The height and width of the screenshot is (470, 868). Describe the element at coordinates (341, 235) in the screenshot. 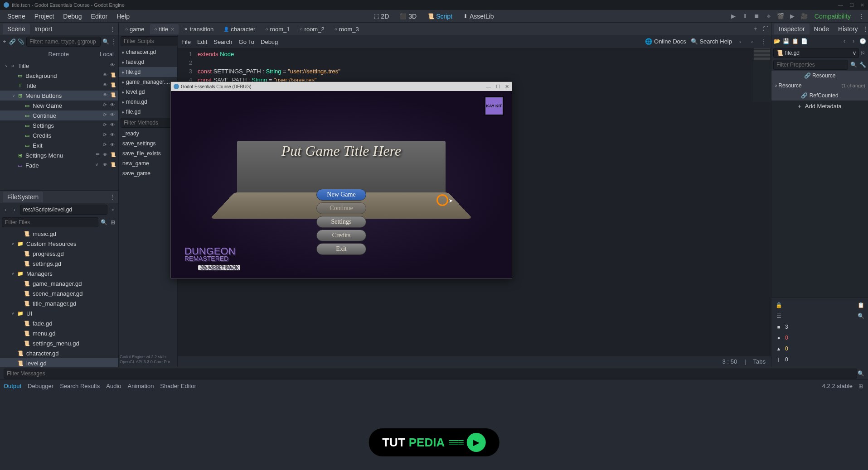

I see `credits-button: Credits` at that location.